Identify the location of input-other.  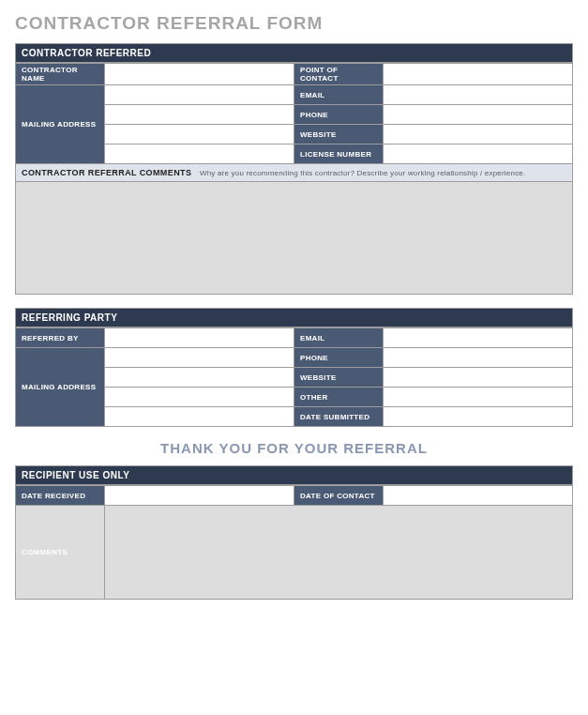
(478, 398).